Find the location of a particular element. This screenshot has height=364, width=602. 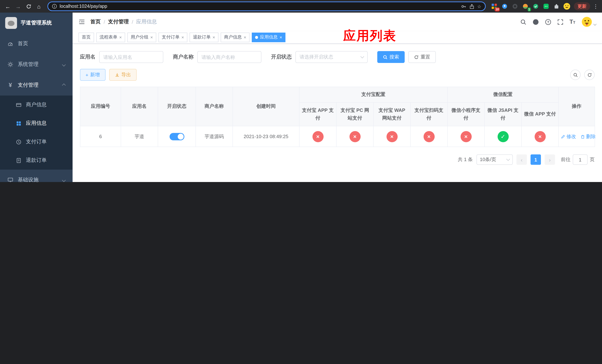

bookmark-star-icon: ☆ is located at coordinates (479, 6).